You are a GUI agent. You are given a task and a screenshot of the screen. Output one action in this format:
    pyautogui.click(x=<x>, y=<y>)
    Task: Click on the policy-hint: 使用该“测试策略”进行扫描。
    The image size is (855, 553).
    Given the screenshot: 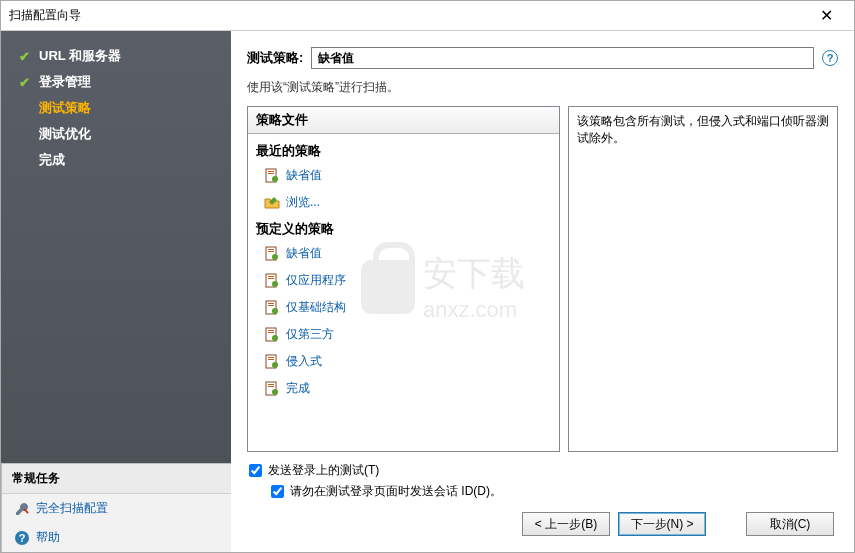 What is the action you would take?
    pyautogui.click(x=542, y=88)
    